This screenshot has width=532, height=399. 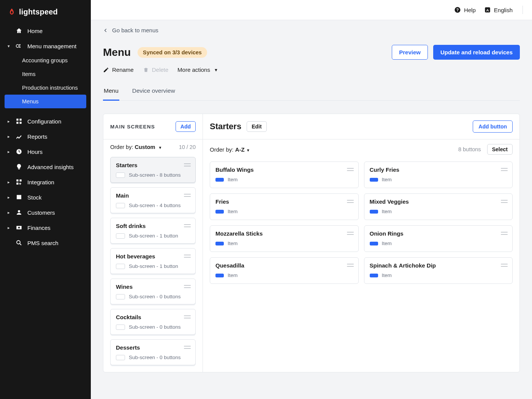 What do you see at coordinates (439, 239) in the screenshot?
I see `item-card: Onion RingsItem` at bounding box center [439, 239].